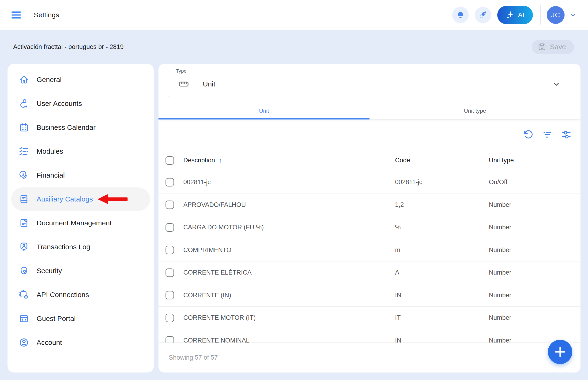 This screenshot has width=588, height=380. Describe the element at coordinates (264, 111) in the screenshot. I see `tab-unit: Unit` at that location.